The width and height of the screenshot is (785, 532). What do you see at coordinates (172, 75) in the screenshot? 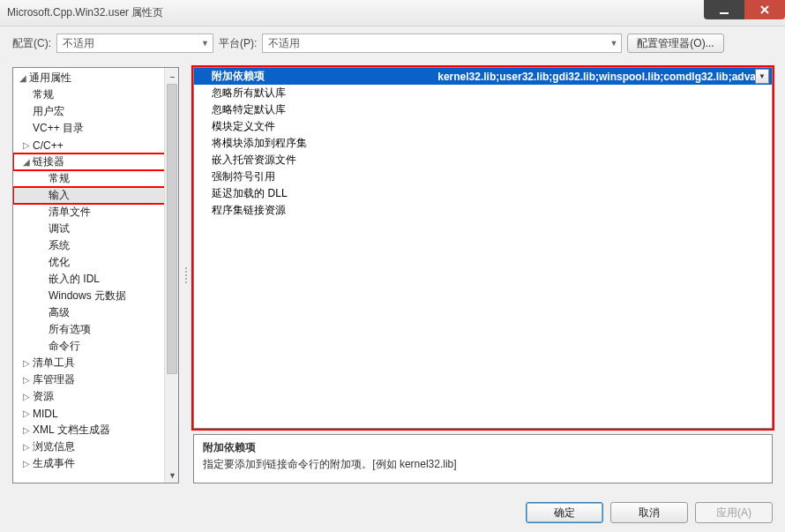
I see `scroll-up-icon: ▲` at bounding box center [172, 75].